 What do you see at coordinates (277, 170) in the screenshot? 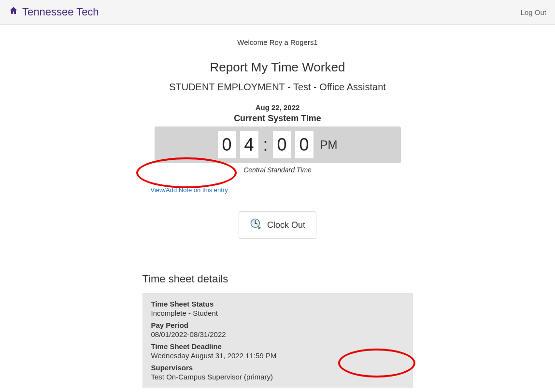
I see `timezone-label: Central Standard Time` at bounding box center [277, 170].